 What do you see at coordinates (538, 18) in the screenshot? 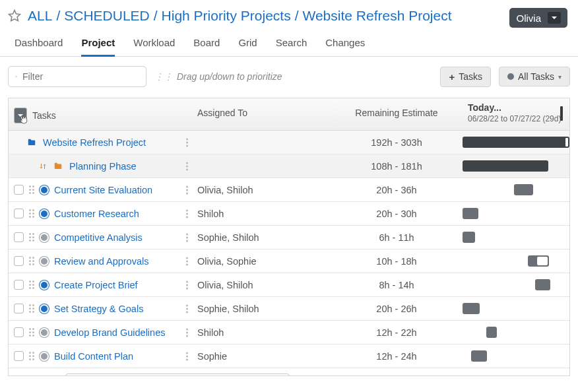
I see `user-menu: Olivia` at bounding box center [538, 18].